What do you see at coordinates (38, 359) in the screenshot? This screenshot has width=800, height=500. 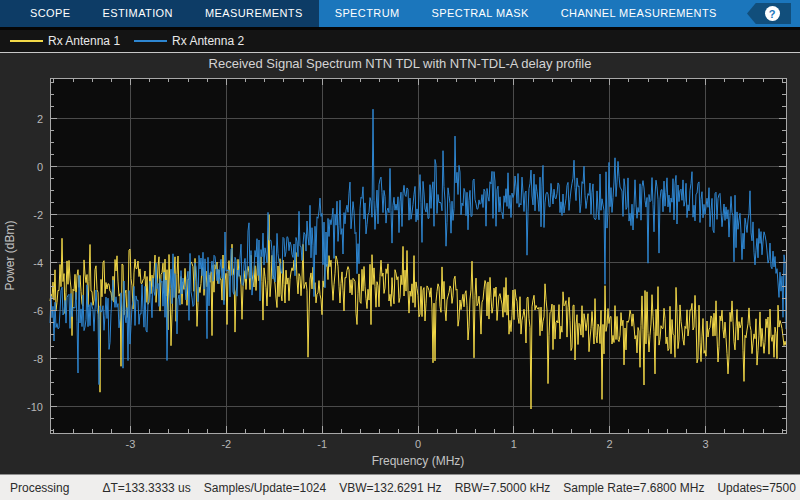 I see `svg-text: -8` at bounding box center [38, 359].